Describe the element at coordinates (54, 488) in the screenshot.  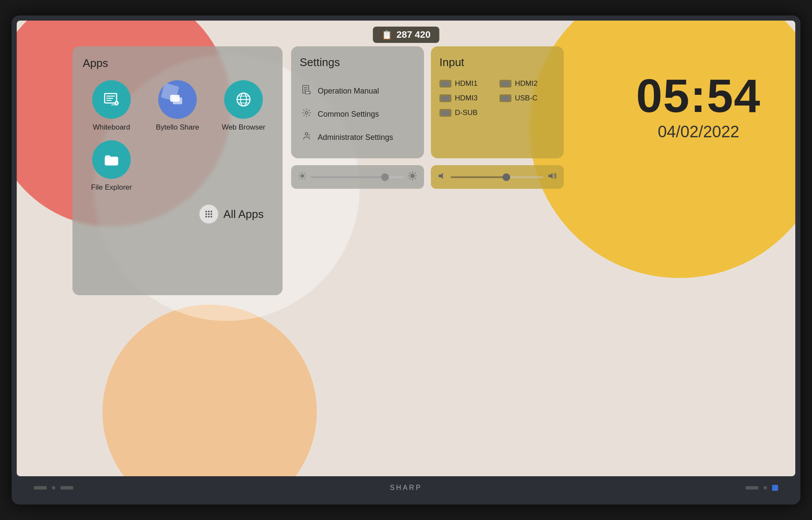
I see `bottom-ports-left` at that location.